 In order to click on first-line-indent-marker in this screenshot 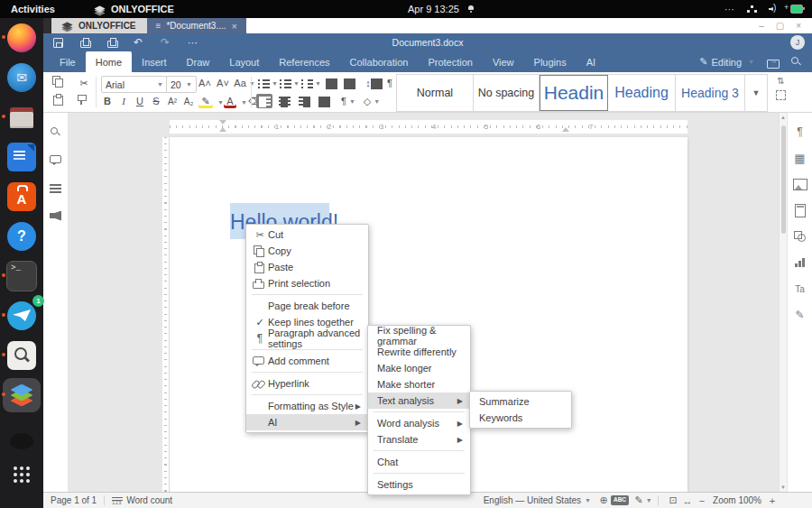, I will do `click(223, 123)`.